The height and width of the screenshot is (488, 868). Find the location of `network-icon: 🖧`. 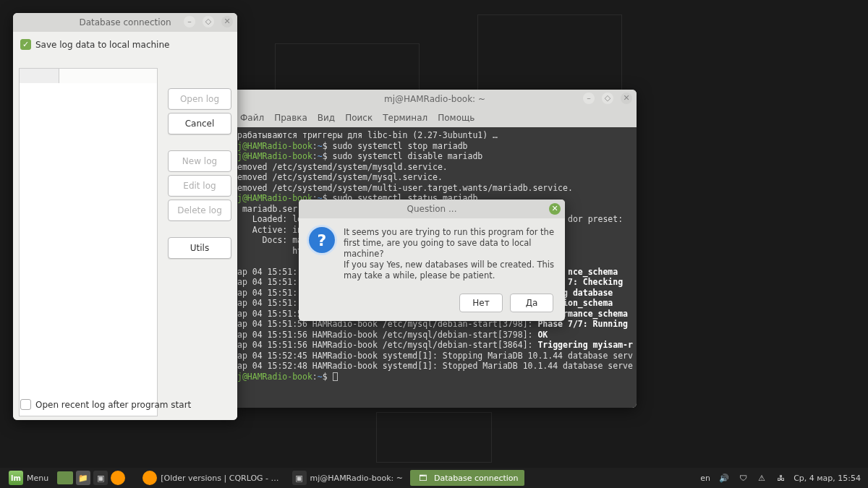

network-icon: 🖧 is located at coordinates (780, 478).